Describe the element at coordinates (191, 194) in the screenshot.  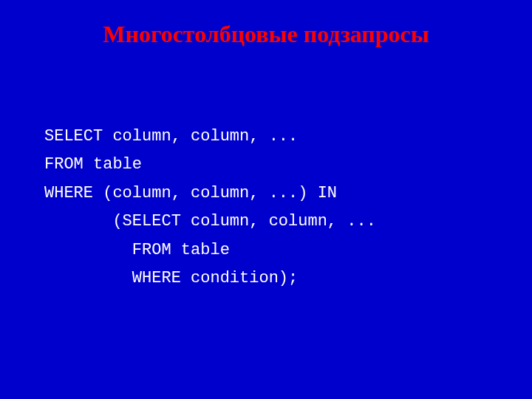
I see `code-line-3: WHERE (column, column, ...) IN` at that location.